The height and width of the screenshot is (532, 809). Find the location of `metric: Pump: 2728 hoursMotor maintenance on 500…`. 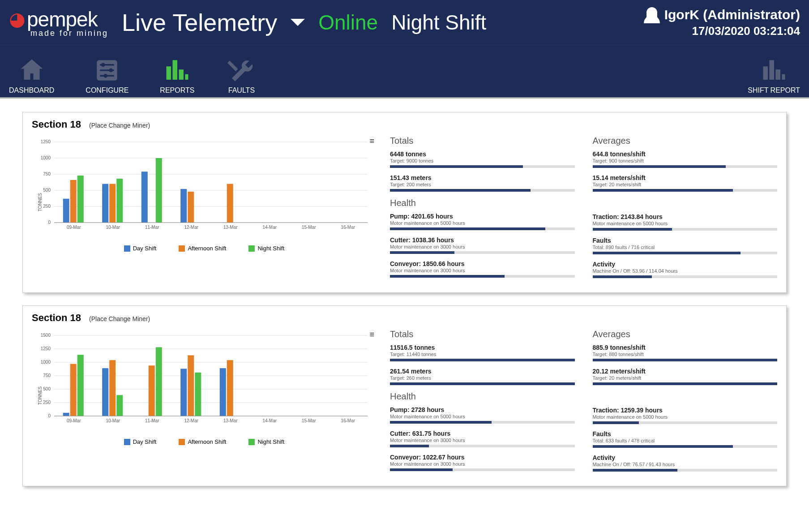

metric: Pump: 2728 hoursMotor maintenance on 500… is located at coordinates (483, 415).